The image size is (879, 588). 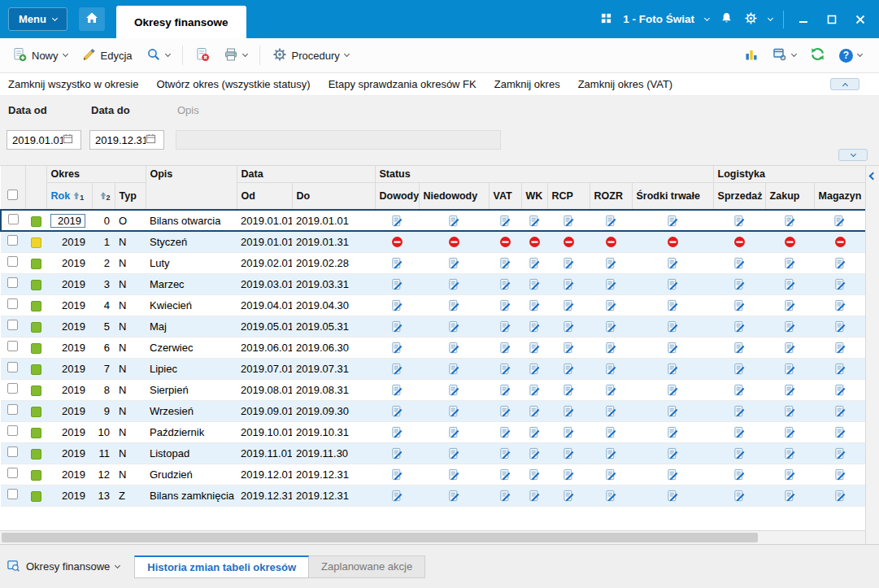 I want to click on cell-od: 2019.03.01, so click(x=264, y=284).